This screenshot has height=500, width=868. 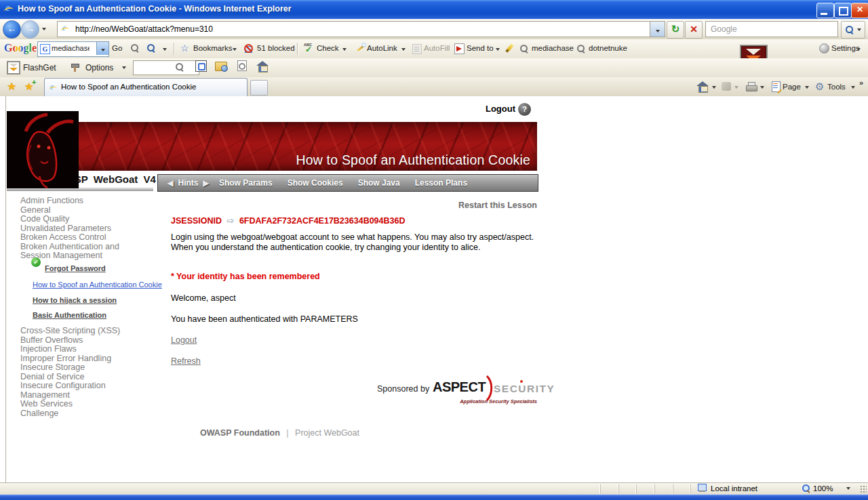 What do you see at coordinates (825, 11) in the screenshot?
I see `minimize-button` at bounding box center [825, 11].